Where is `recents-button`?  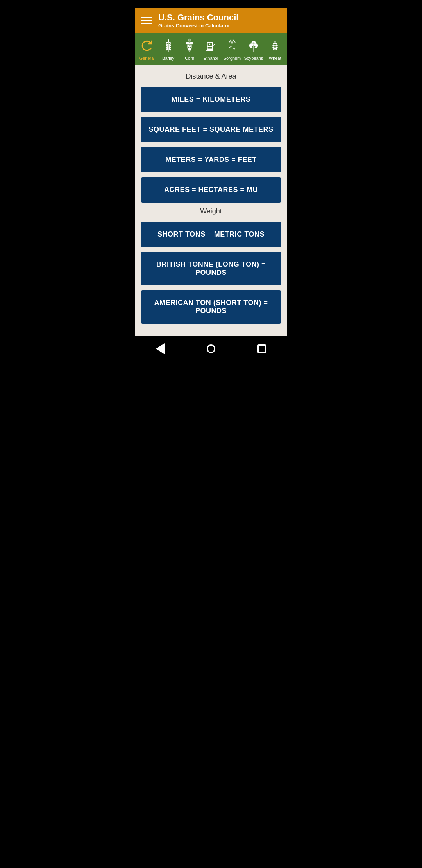
recents-button is located at coordinates (262, 349).